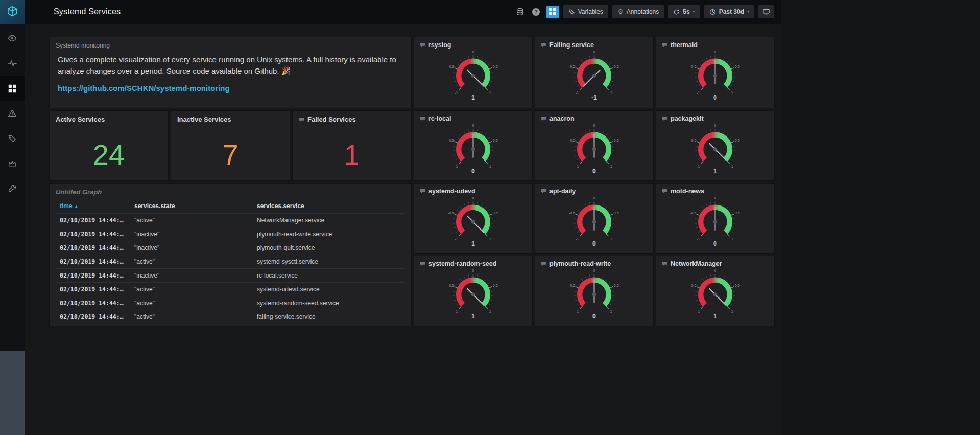 Image resolution: width=980 pixels, height=435 pixels. Describe the element at coordinates (473, 262) in the screenshot. I see `panel-header: systemd-random-seed` at that location.